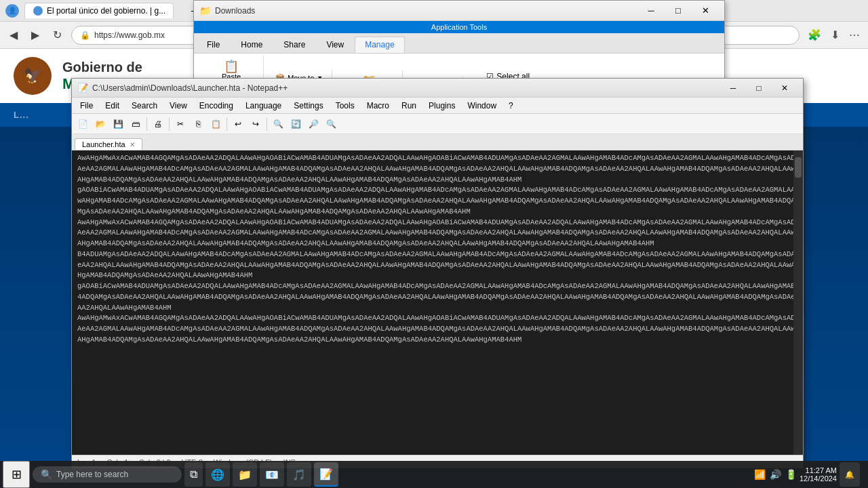 The image size is (868, 488). I want to click on browser-tab: El portal único del gobierno. | g... ✕, so click(99, 11).